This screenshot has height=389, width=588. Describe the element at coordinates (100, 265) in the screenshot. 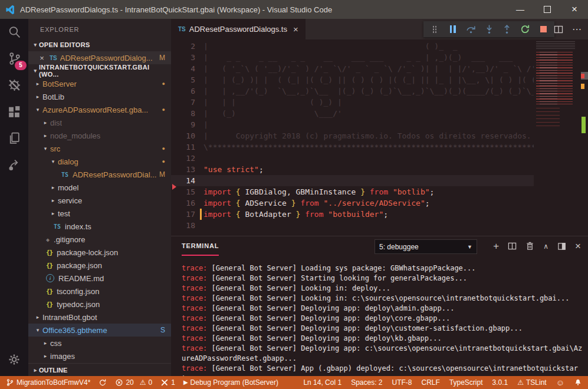

I see `tree-item-package-json: {}package.json` at that location.